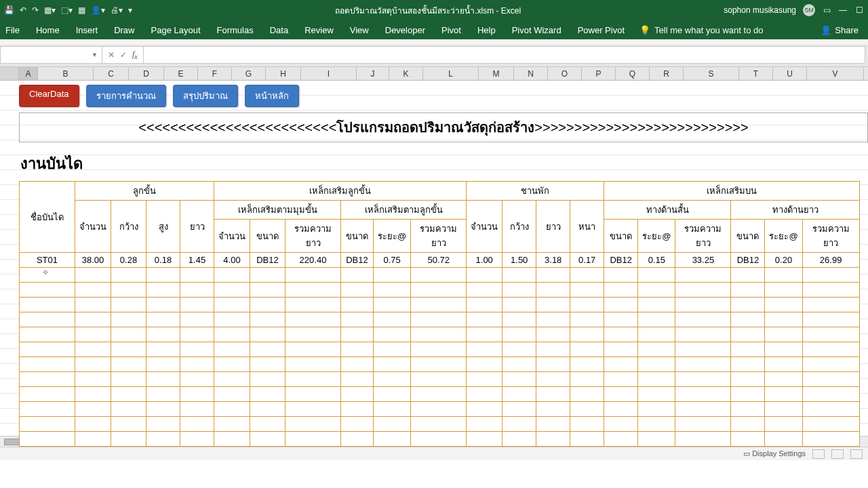 This screenshot has height=488, width=868. Describe the element at coordinates (505, 55) in the screenshot. I see `formula-input` at that location.